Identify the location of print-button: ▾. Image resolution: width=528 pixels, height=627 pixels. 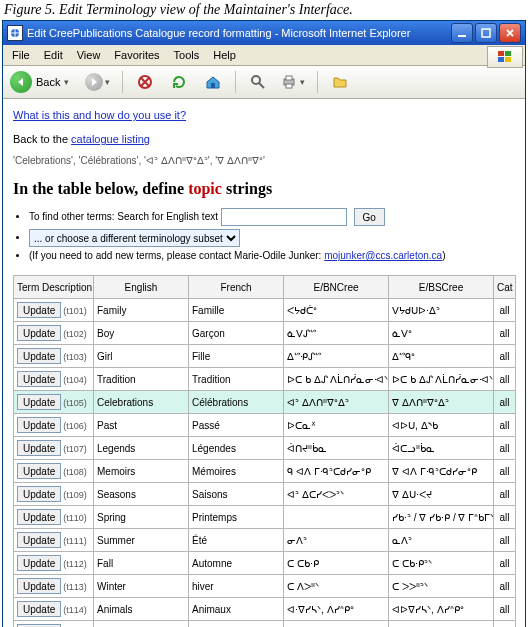
(294, 82).